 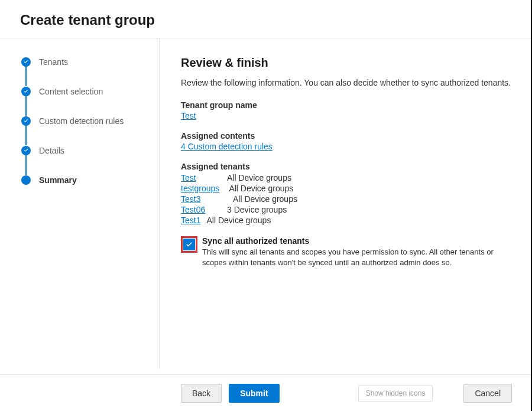 I want to click on tenant-link: Test, so click(x=199, y=178).